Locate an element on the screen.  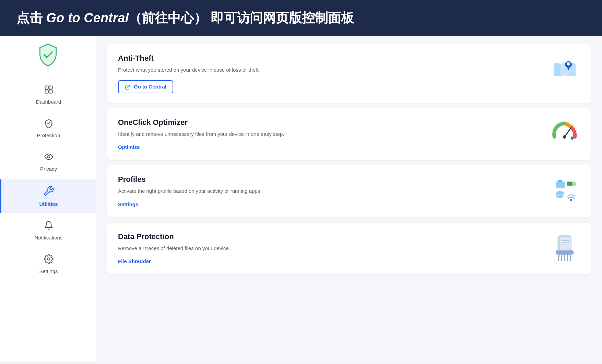
privacy-icon is located at coordinates (49, 158).